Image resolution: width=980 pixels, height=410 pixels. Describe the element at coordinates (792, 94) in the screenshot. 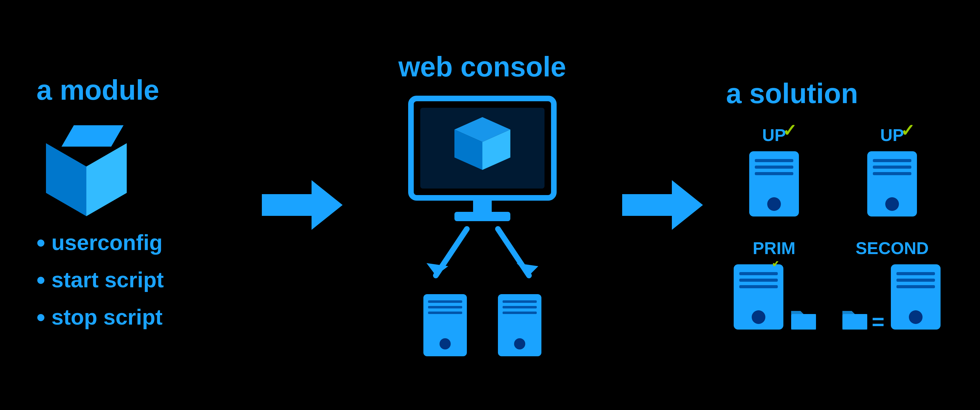

I see `solution-title: a solution` at that location.